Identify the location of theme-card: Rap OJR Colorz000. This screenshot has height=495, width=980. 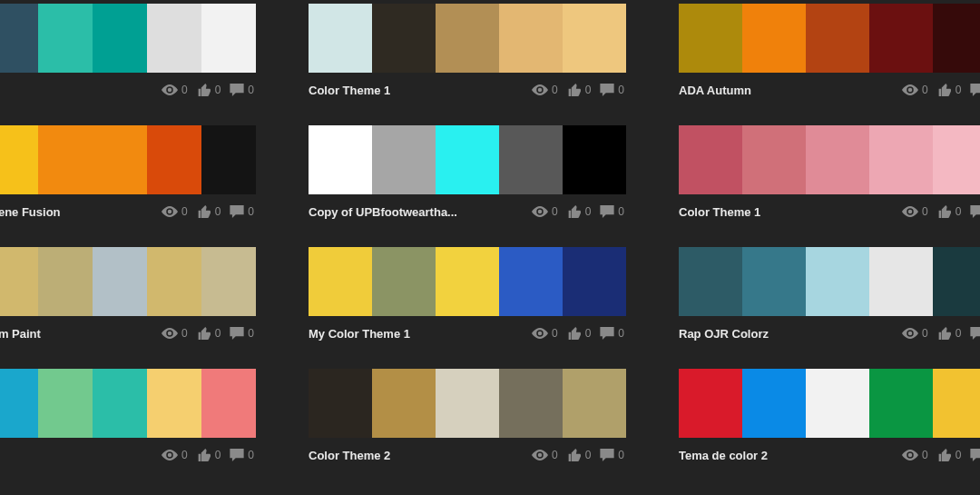
(829, 308).